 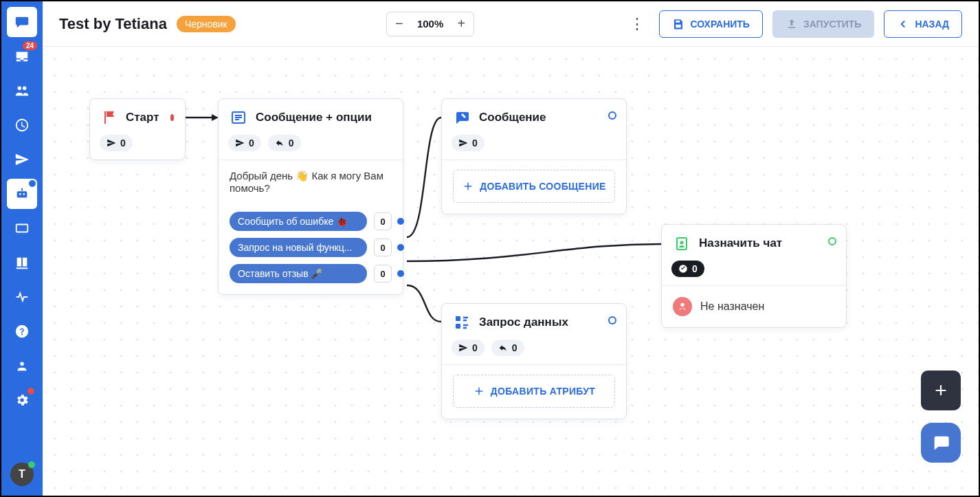 What do you see at coordinates (22, 474) in the screenshot?
I see `user-avatar: T` at bounding box center [22, 474].